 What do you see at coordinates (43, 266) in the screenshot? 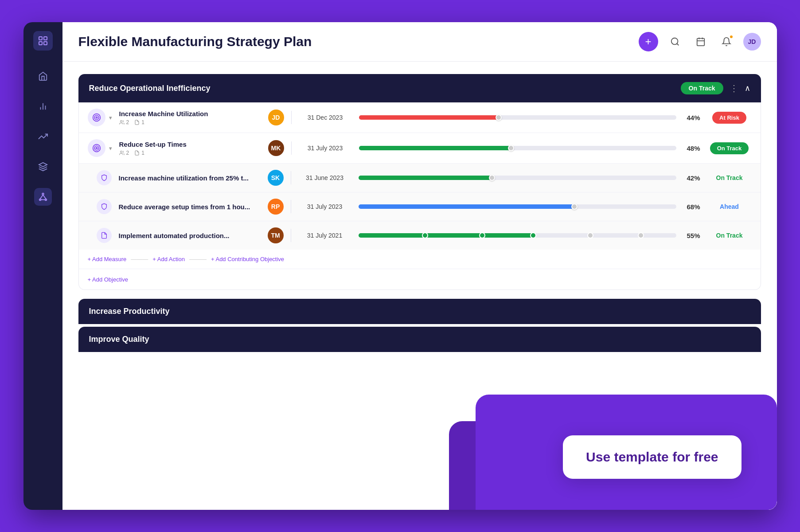
I see `sidebar` at bounding box center [43, 266].